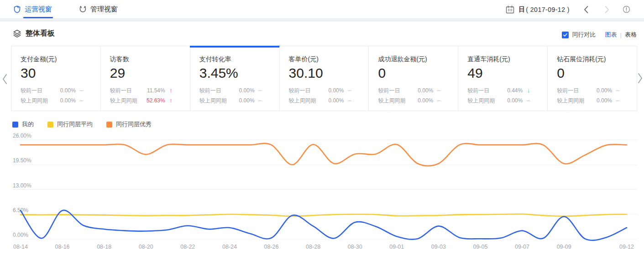 The height and width of the screenshot is (256, 644). What do you see at coordinates (322, 20) in the screenshot?
I see `topbar-divider` at bounding box center [322, 20].